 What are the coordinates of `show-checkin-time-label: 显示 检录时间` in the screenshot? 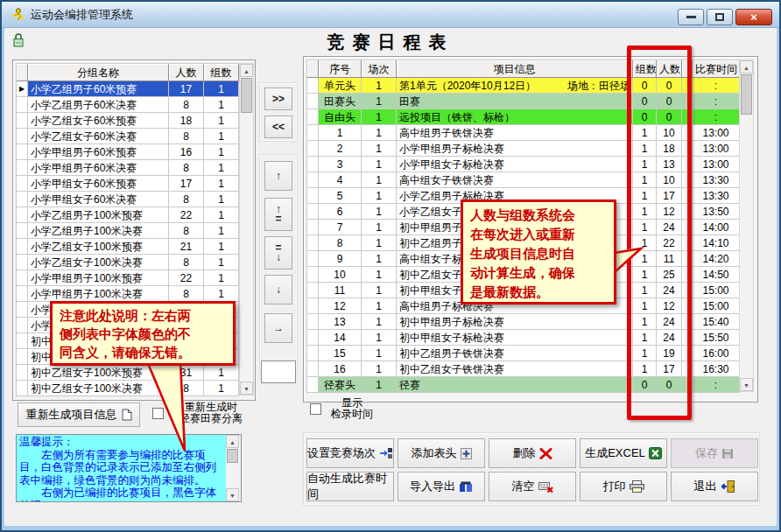 It's located at (352, 409).